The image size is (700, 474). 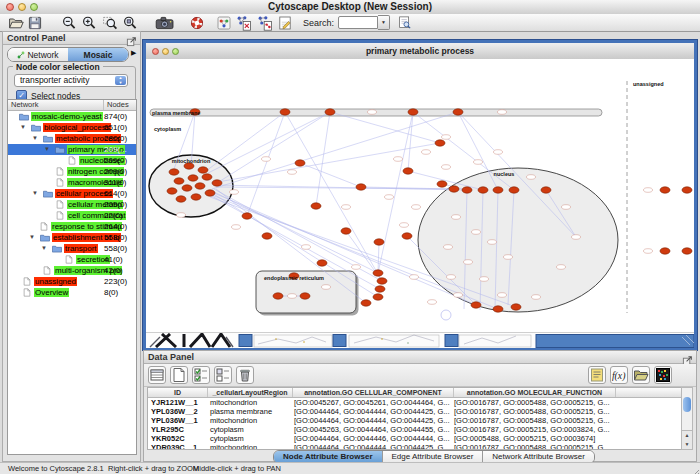 I want to click on tab-mosaic: Mosaic, so click(x=98, y=54).